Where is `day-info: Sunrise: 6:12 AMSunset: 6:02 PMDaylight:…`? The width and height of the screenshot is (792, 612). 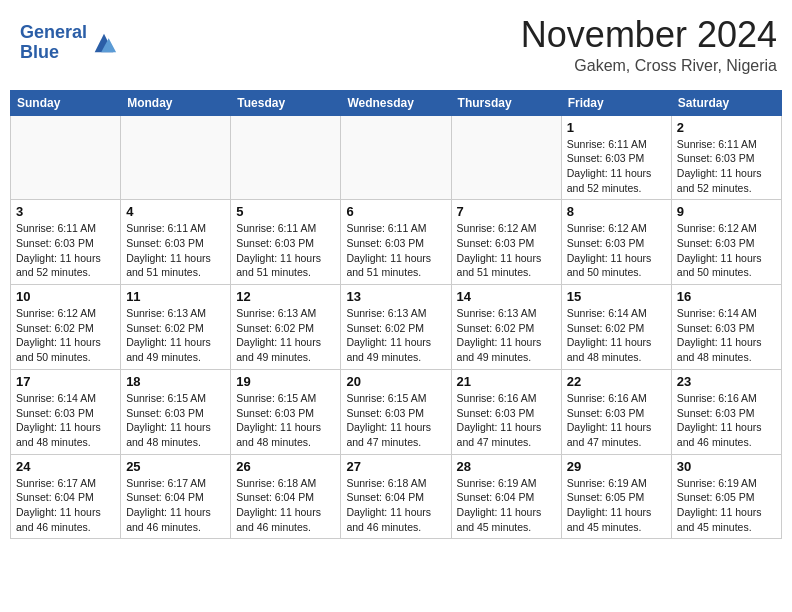 day-info: Sunrise: 6:12 AMSunset: 6:02 PMDaylight:… is located at coordinates (66, 336).